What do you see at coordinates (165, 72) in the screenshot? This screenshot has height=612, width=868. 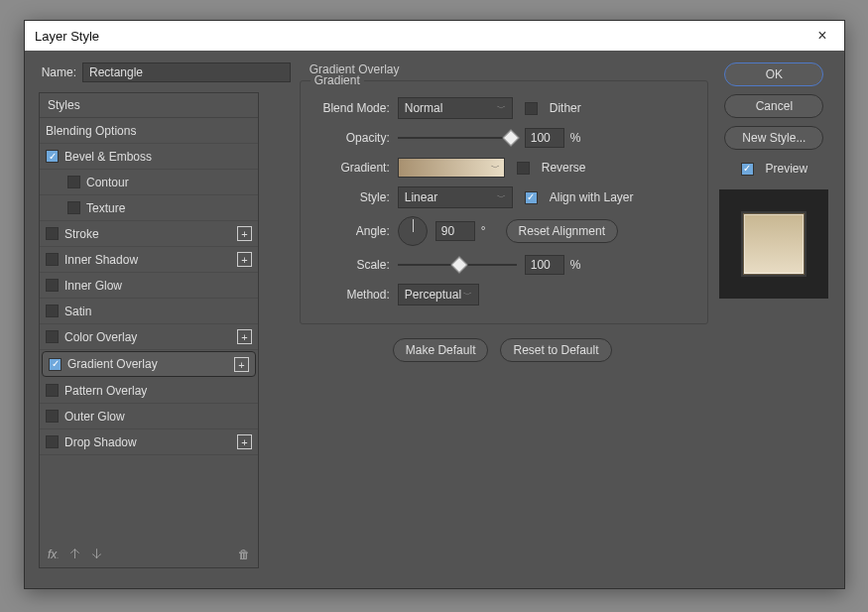 I see `name-row: Name:` at bounding box center [165, 72].